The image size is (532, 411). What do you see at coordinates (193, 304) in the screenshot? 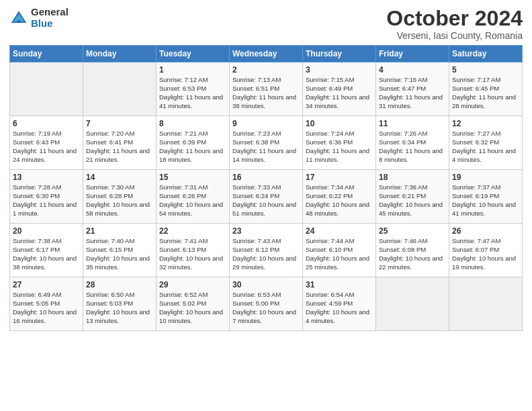
I see `calendar-cell: 29Sunrise: 6:52 AM Sunset: 5:02 PM Dayli…` at bounding box center [193, 304].